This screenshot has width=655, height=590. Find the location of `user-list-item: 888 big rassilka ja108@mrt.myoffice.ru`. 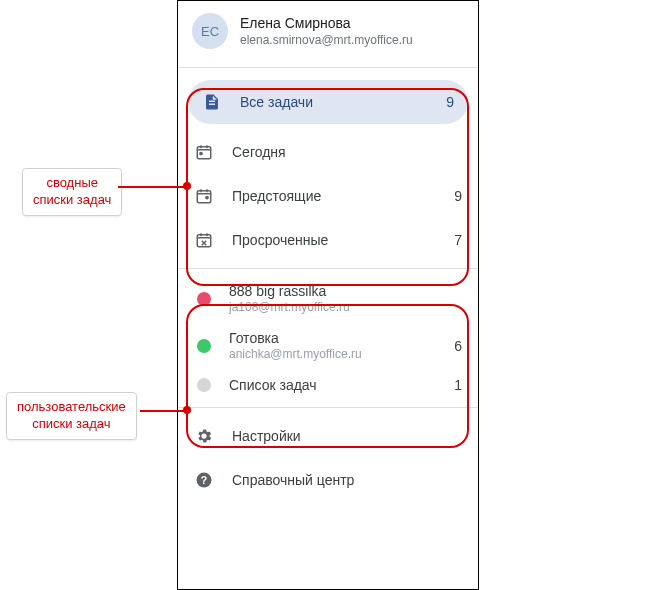

user-list-item: 888 big rassilka ja108@mrt.myoffice.ru is located at coordinates (328, 298).